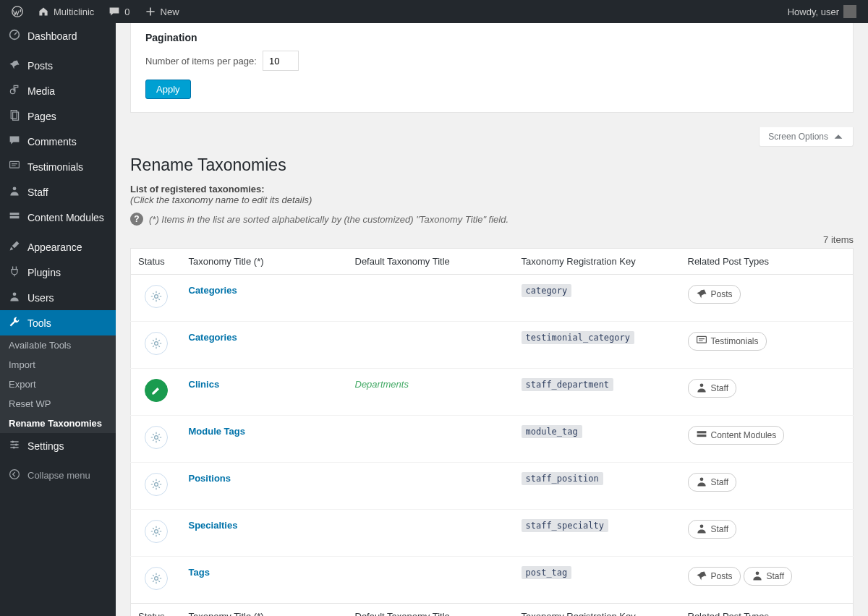 The image size is (868, 616). Describe the element at coordinates (150, 12) in the screenshot. I see `plus-icon` at that location.